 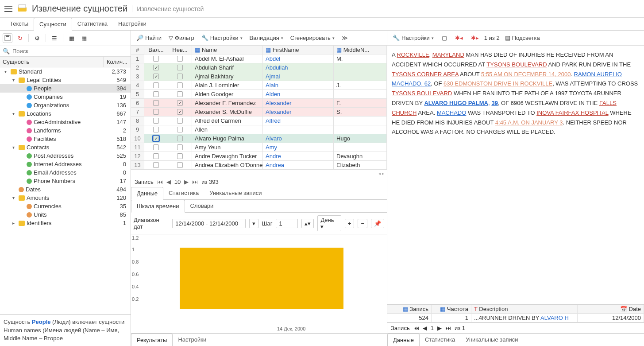 I want to click on tree-item-contacts: ▾Contacts542, so click(x=66, y=147).